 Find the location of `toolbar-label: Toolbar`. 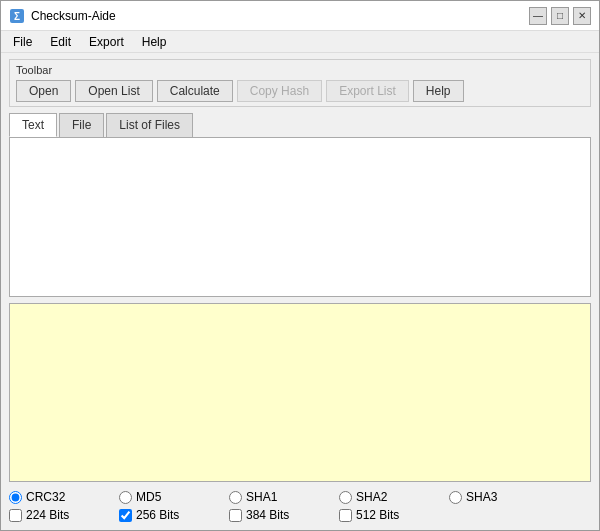

toolbar-label: Toolbar is located at coordinates (300, 70).